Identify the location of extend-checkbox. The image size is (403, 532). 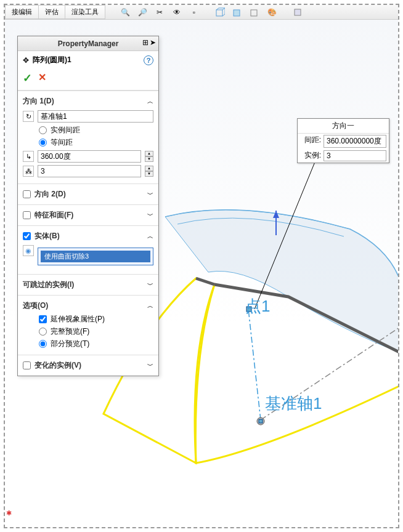
(43, 319).